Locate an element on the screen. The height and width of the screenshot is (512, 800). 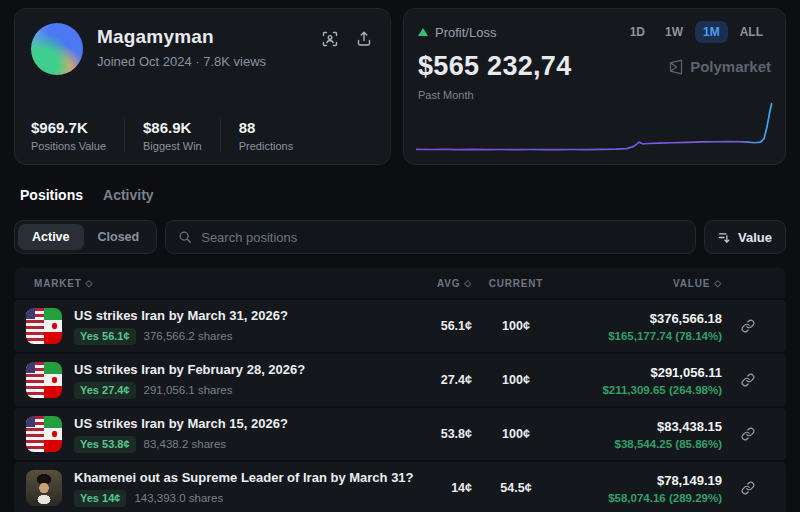
range-group: 1D 1W 1M ALL is located at coordinates (696, 32).